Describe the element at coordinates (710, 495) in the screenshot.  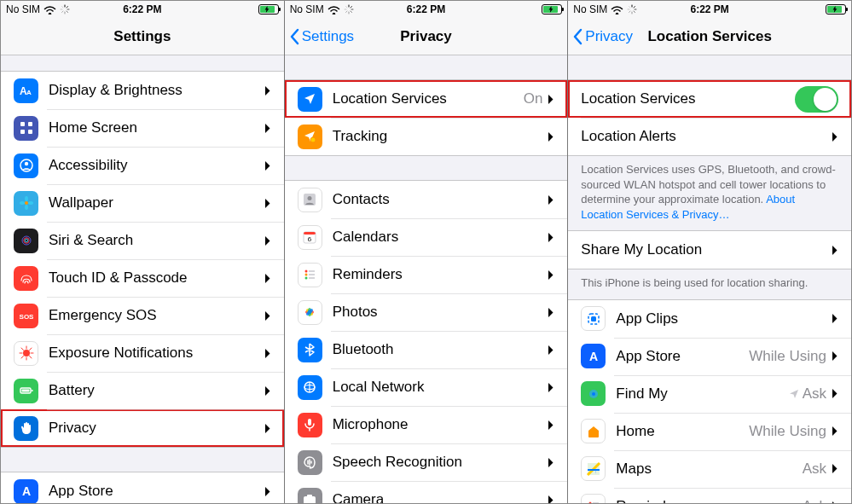
I see `cell-reminders2: RemindersAsk` at that location.